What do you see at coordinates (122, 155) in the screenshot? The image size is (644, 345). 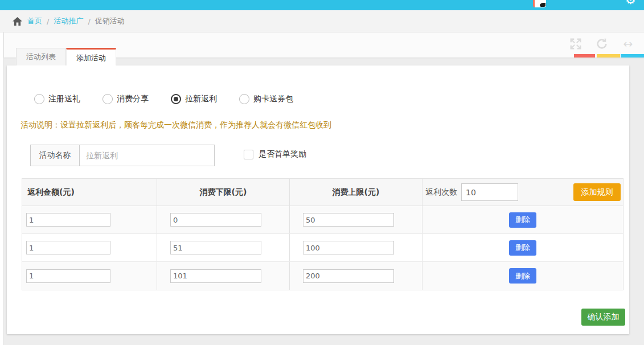 I see `activity-name-group: 活动名称` at bounding box center [122, 155].